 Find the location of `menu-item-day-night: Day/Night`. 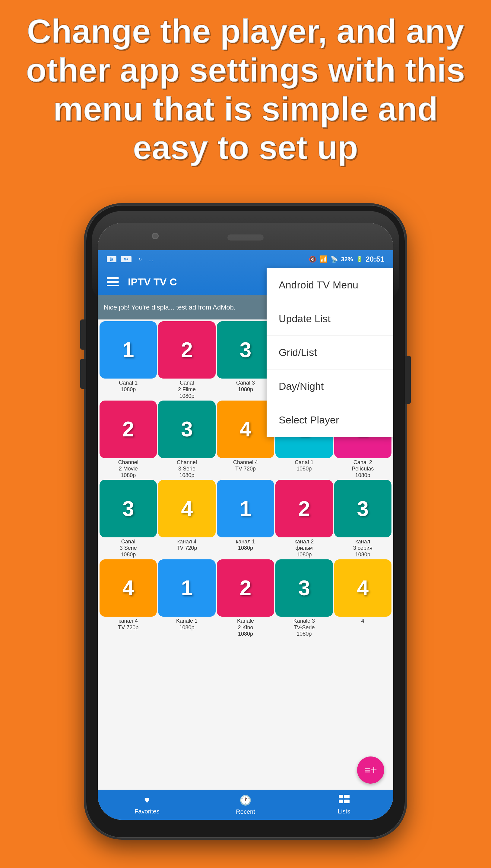

menu-item-day-night: Day/Night is located at coordinates (330, 386).